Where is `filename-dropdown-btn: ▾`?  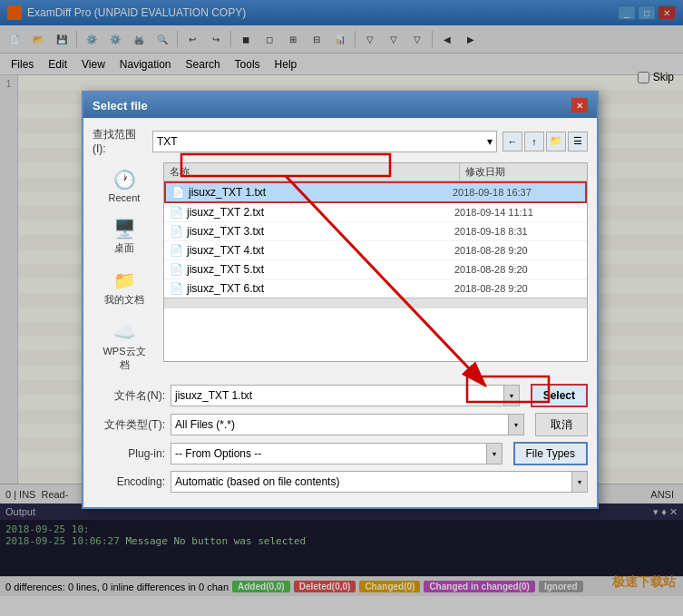
filename-dropdown-btn: ▾ is located at coordinates (512, 396).